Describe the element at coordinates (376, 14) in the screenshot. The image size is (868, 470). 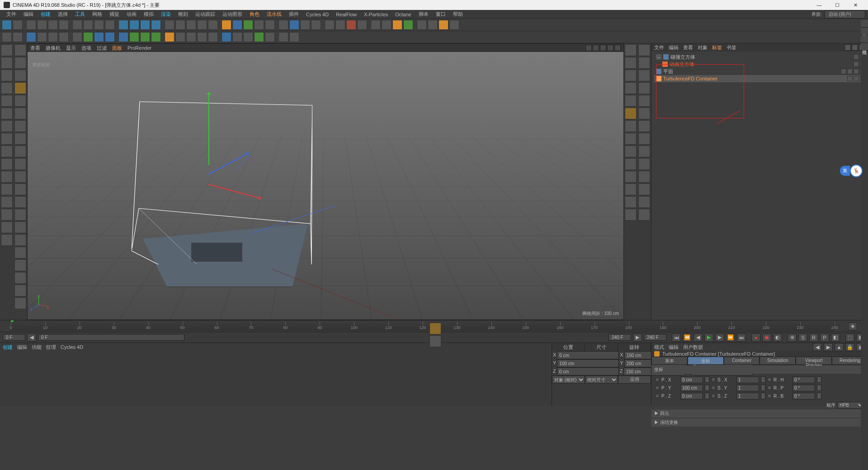
I see `menu-X-Particles: X-Particles` at that location.